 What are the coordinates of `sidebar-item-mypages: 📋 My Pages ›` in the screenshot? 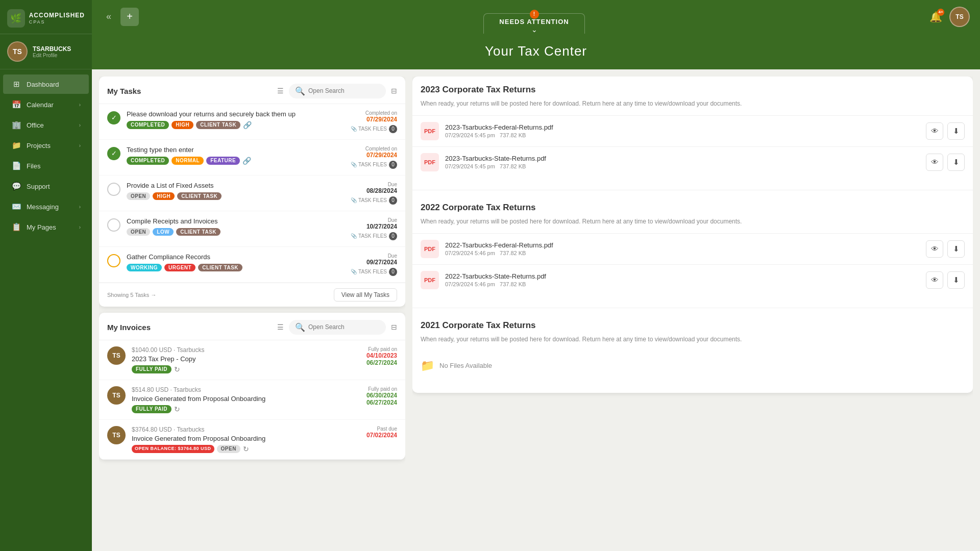 It's located at (46, 227).